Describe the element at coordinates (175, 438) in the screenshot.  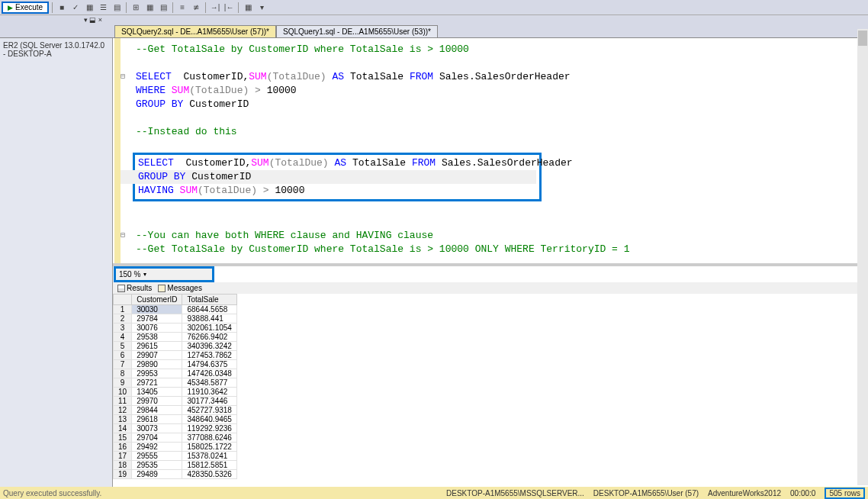
I see `table-row: 1529704377088.6246` at that location.